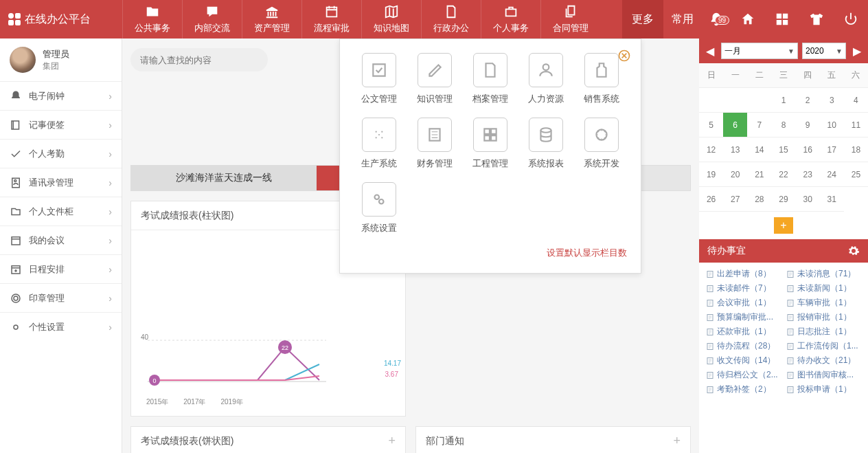 The image size is (868, 453). What do you see at coordinates (743, 331) in the screenshot?
I see `todo-item: 还款审批（1）` at bounding box center [743, 331].